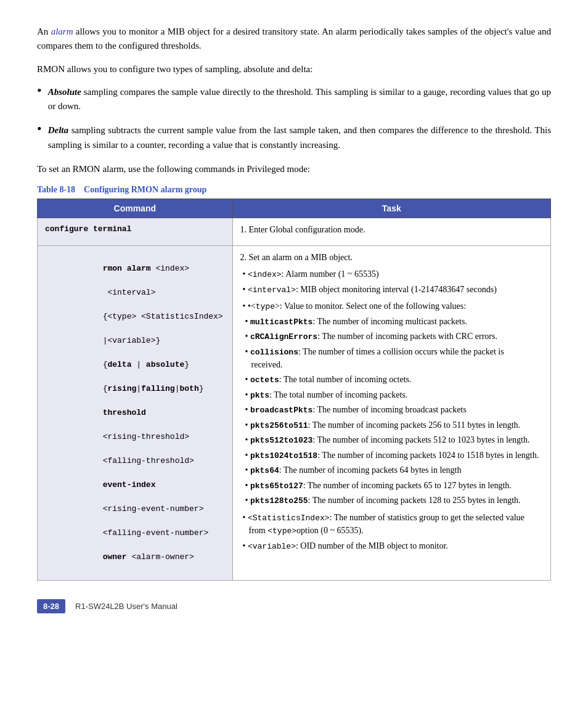 This screenshot has width=588, height=720. What do you see at coordinates (62, 31) in the screenshot?
I see `highlight-alarm: alarm` at bounding box center [62, 31].